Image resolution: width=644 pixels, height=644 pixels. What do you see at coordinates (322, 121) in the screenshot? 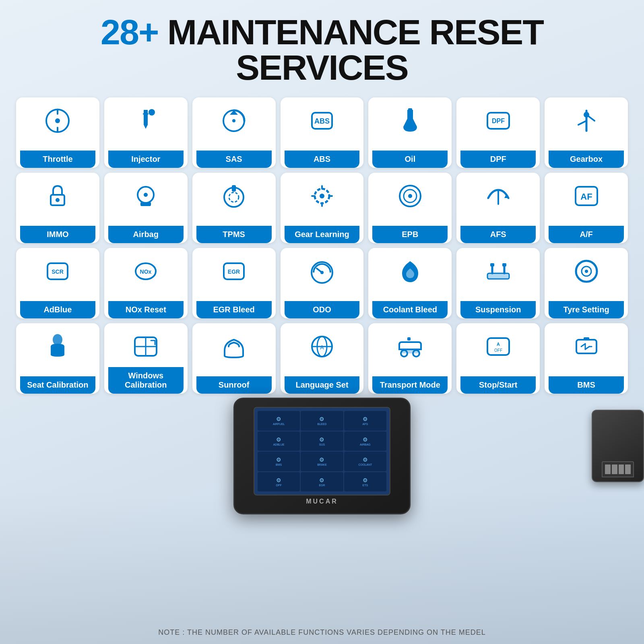
I see `svg-text: ABS` at bounding box center [322, 121].